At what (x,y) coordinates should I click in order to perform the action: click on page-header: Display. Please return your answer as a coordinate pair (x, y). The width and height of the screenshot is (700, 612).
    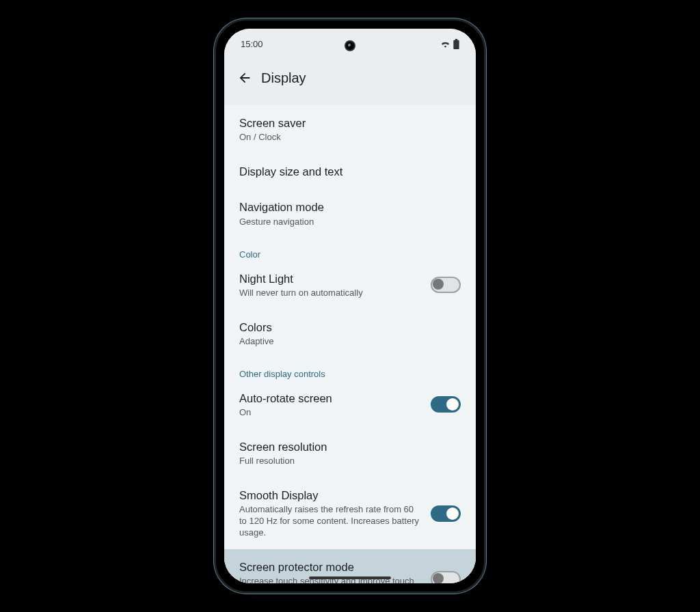
    Looking at the image, I should click on (350, 82).